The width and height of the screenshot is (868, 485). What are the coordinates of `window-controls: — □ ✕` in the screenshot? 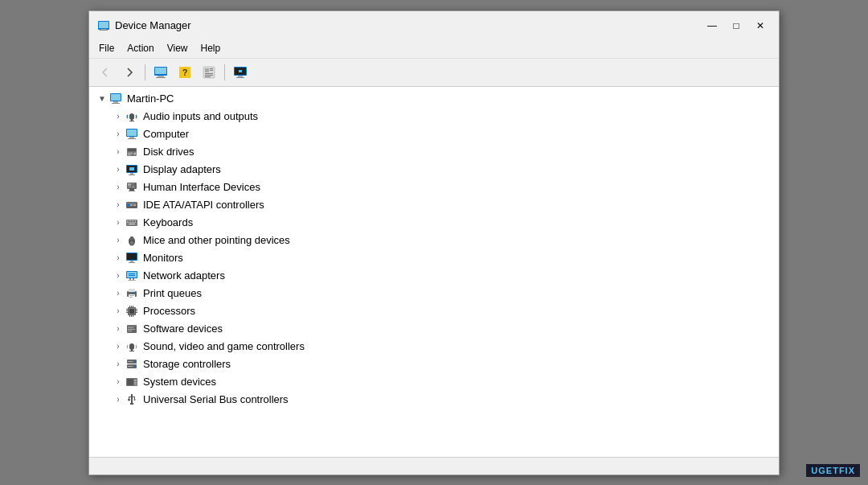 It's located at (736, 26).